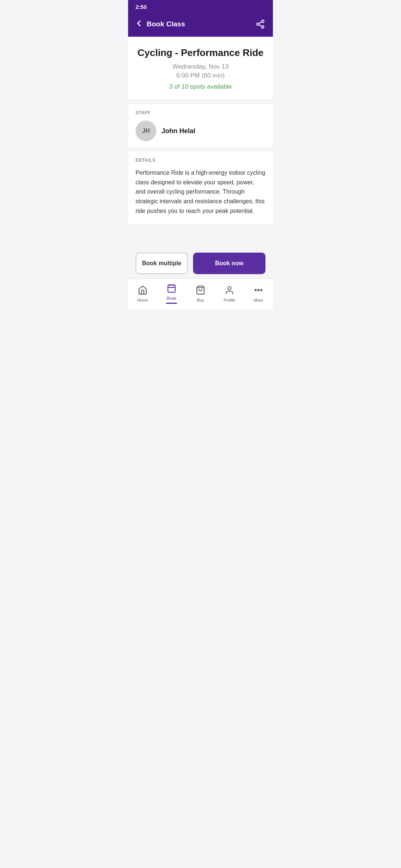 This screenshot has height=868, width=401. I want to click on nav-label-book: Book, so click(172, 298).